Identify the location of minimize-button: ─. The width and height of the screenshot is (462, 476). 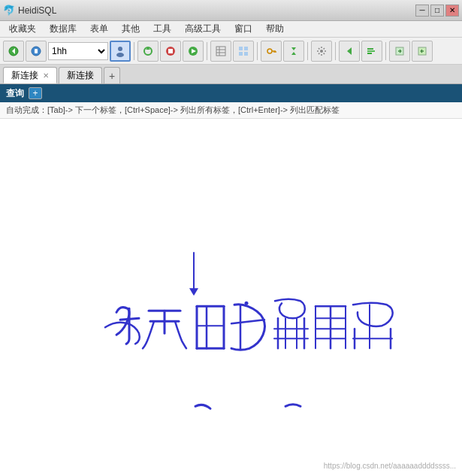
(422, 11).